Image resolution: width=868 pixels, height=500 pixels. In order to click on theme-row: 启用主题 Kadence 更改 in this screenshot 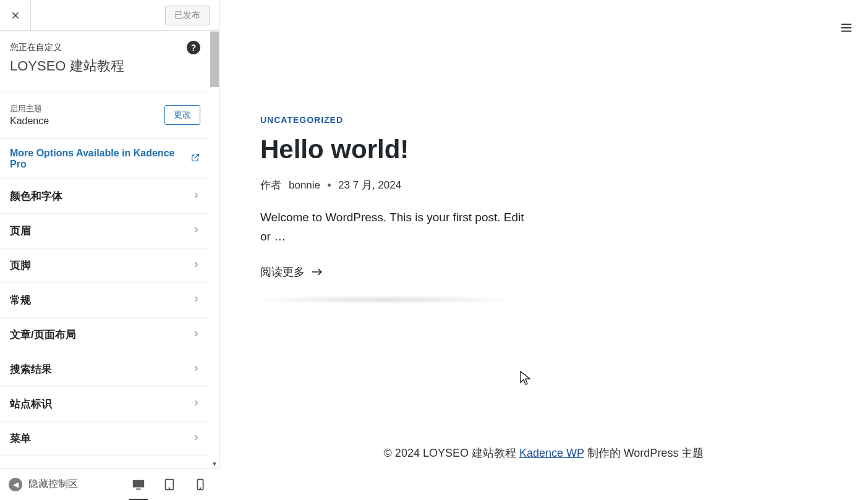, I will do `click(105, 115)`.